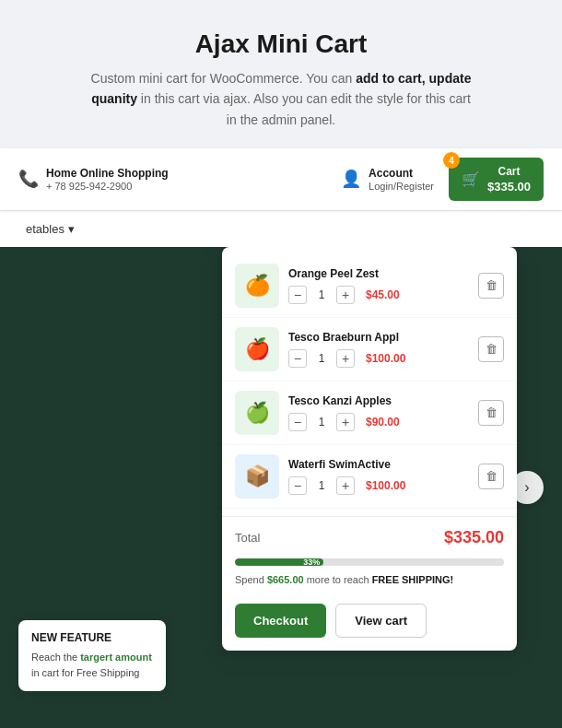 This screenshot has height=728, width=562. I want to click on cart-item-qty-1: − 1 + $45.00, so click(379, 295).